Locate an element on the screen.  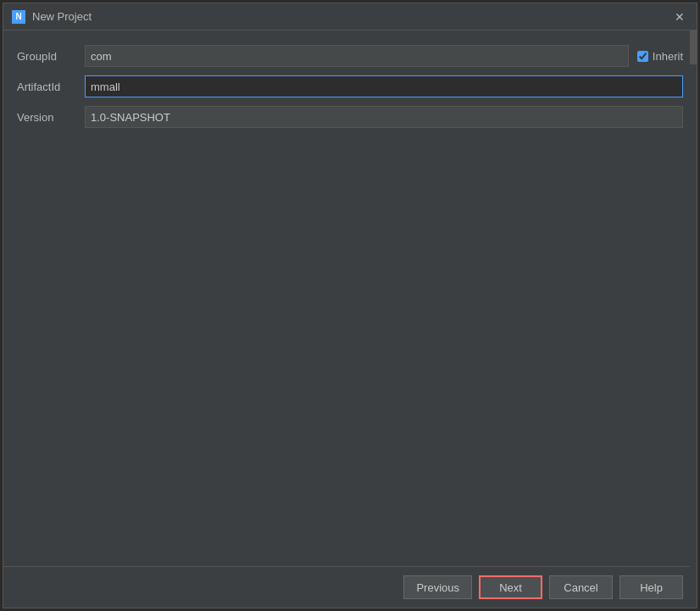
previous-button: Previous is located at coordinates (437, 587).